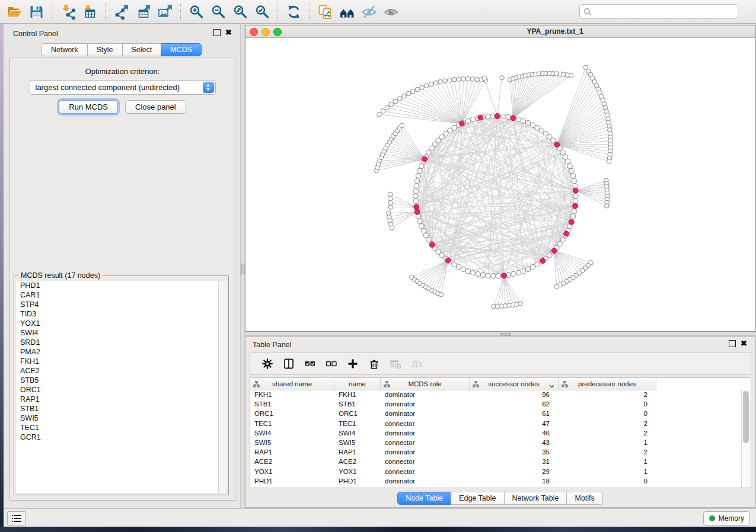  Describe the element at coordinates (369, 12) in the screenshot. I see `toolbar-hide-selected-button` at that location.